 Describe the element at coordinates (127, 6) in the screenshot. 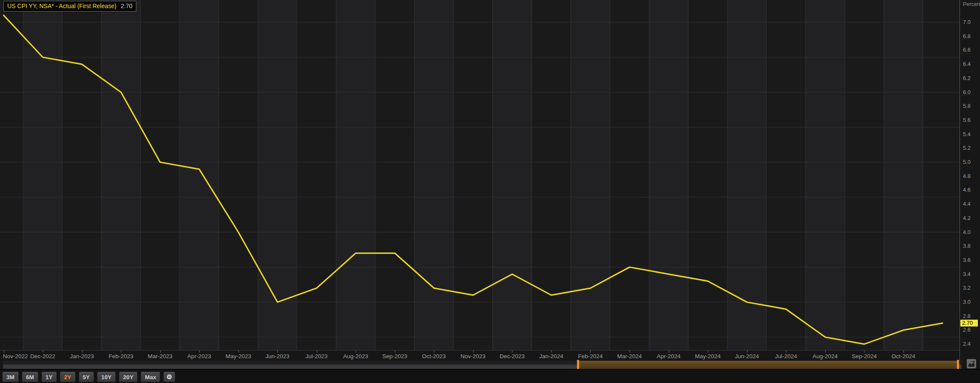

I see `series-last-value: 2.70` at that location.